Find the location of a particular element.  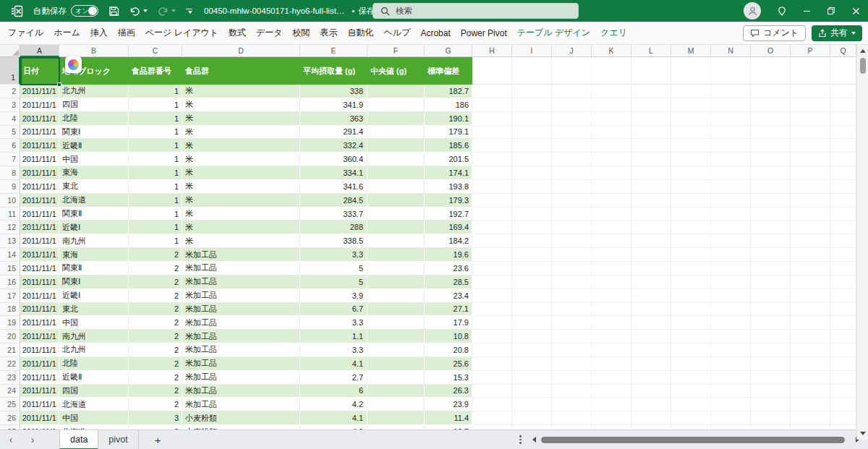

cell-M2 is located at coordinates (692, 91).